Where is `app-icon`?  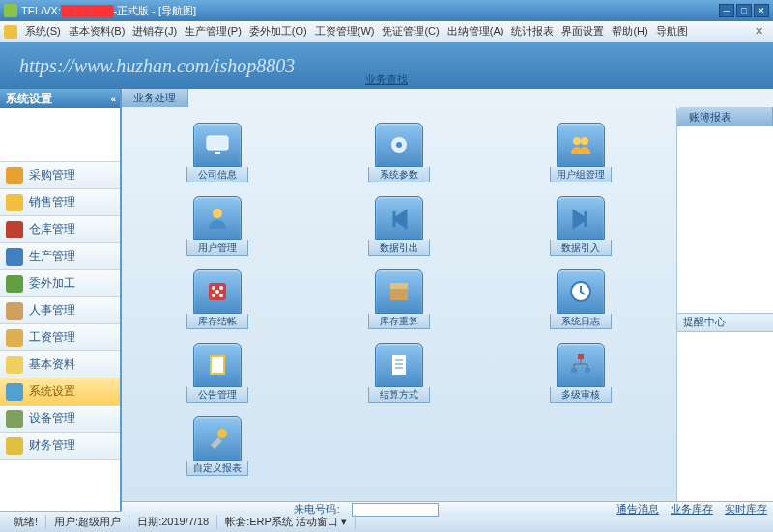
app-icon is located at coordinates (11, 11).